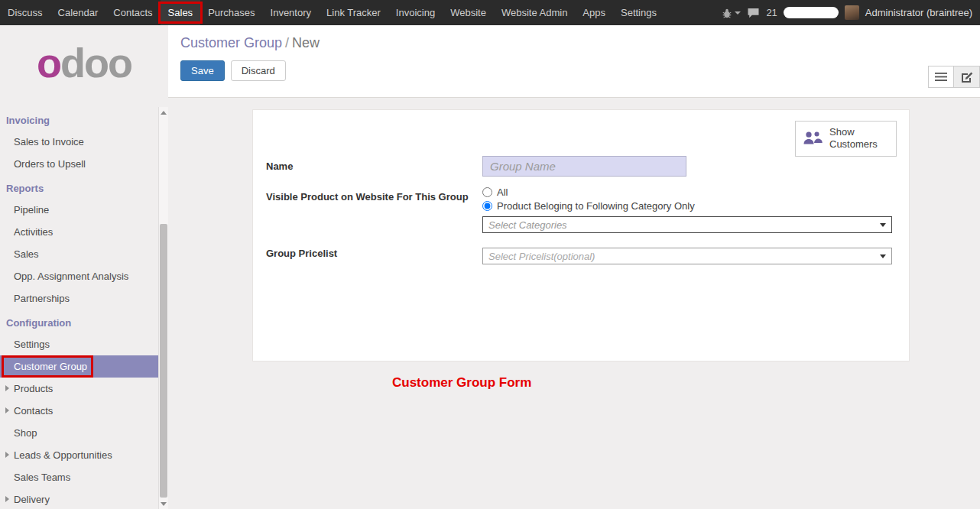 This screenshot has height=509, width=980. What do you see at coordinates (96, 63) in the screenshot?
I see `logo-rest: doo` at bounding box center [96, 63].